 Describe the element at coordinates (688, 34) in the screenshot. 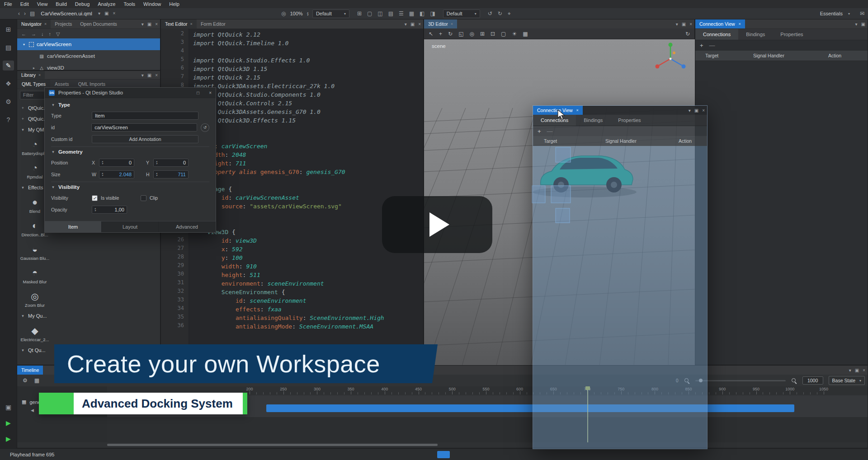

I see `reset-view-icon: ↻` at that location.